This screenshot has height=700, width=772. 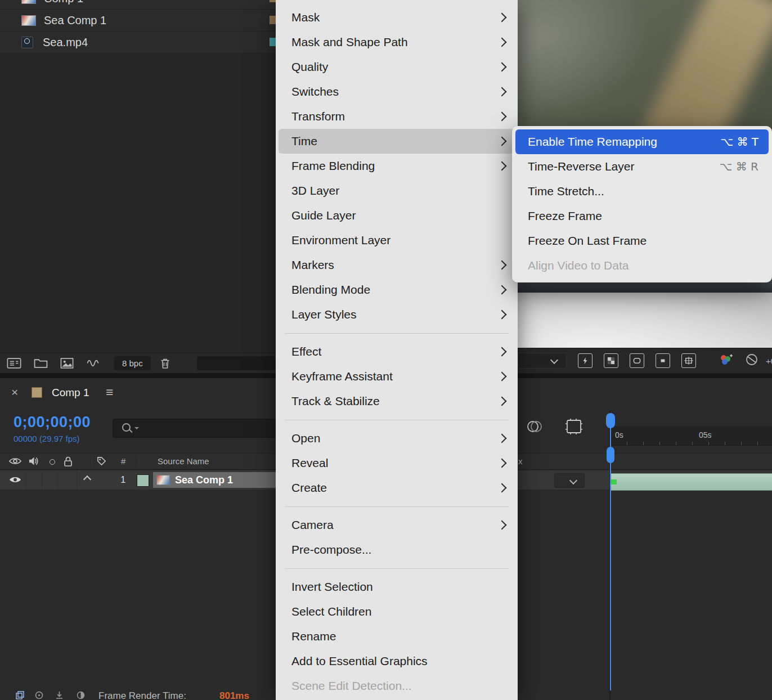 What do you see at coordinates (138, 43) in the screenshot?
I see `project-item-sea-mp4: Sea.mp4` at bounding box center [138, 43].